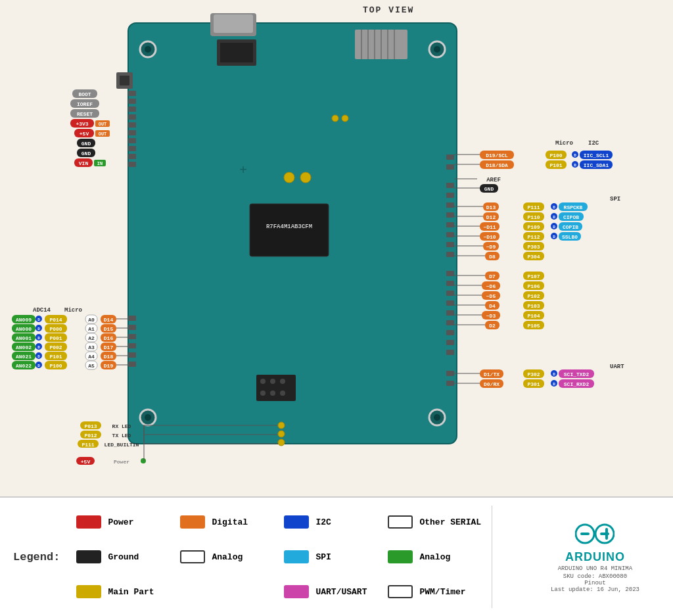  Describe the element at coordinates (442, 592) in the screenshot. I see `legend-label-pwm: PWM/Timer` at that location.